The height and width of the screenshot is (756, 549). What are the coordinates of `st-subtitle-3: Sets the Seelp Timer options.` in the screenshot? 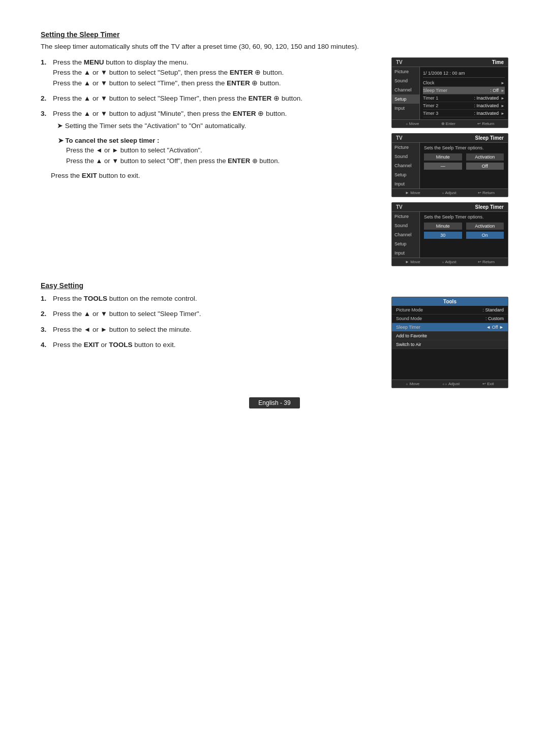 It's located at (464, 217).